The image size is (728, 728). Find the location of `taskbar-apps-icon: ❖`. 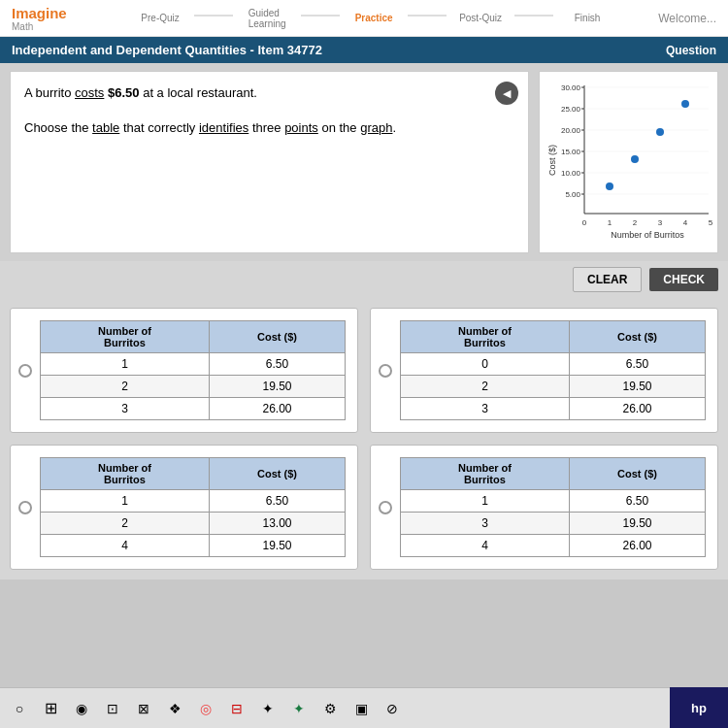

taskbar-apps-icon: ❖ is located at coordinates (175, 709).